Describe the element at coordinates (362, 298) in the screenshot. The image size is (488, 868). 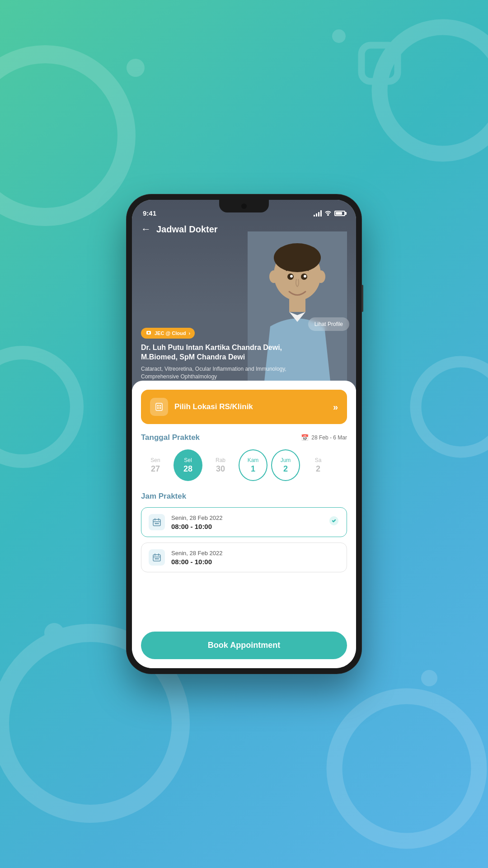
I see `power-button` at that location.